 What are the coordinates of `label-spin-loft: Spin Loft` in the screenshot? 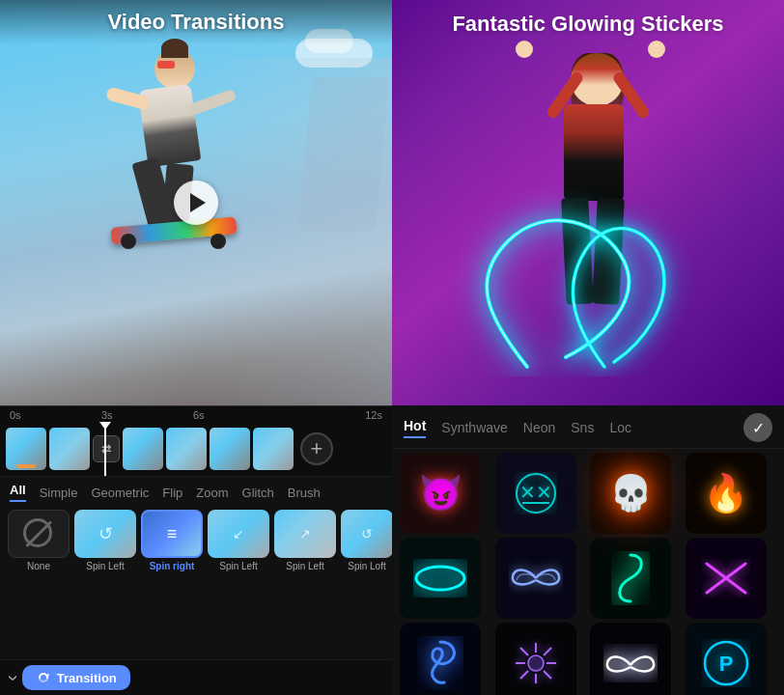 It's located at (367, 566).